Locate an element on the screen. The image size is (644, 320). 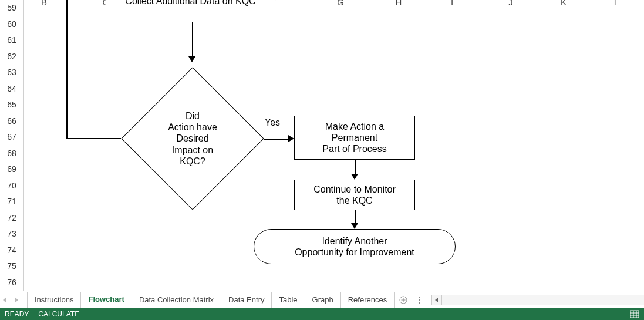
row-header: 63 is located at coordinates (12, 73).